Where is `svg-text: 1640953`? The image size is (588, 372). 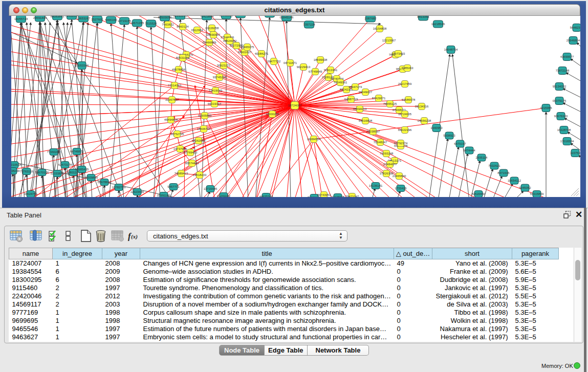
svg-text: 1640953 is located at coordinates (437, 128).